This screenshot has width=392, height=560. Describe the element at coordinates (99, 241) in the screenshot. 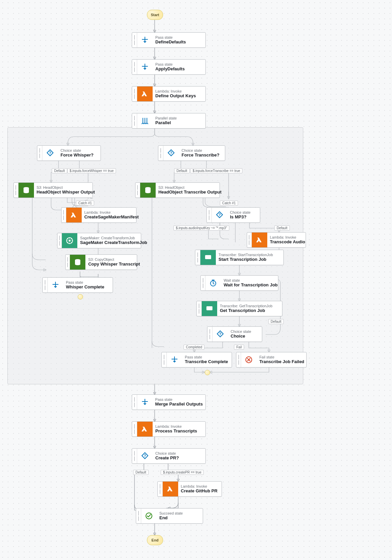

I see `node-sm-create-job: SageMaker: CreateTransformJobSageMaker C…` at that location.